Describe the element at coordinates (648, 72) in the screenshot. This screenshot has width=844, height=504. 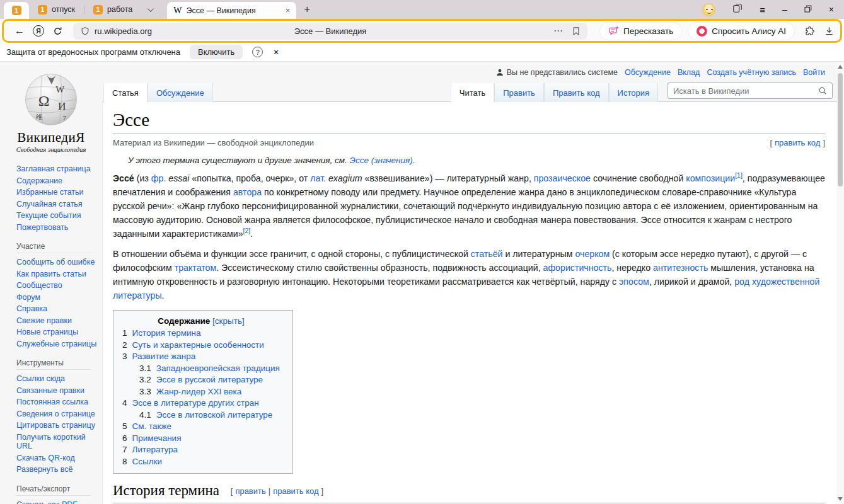
I see `personal-link-talk: Обсуждение` at that location.